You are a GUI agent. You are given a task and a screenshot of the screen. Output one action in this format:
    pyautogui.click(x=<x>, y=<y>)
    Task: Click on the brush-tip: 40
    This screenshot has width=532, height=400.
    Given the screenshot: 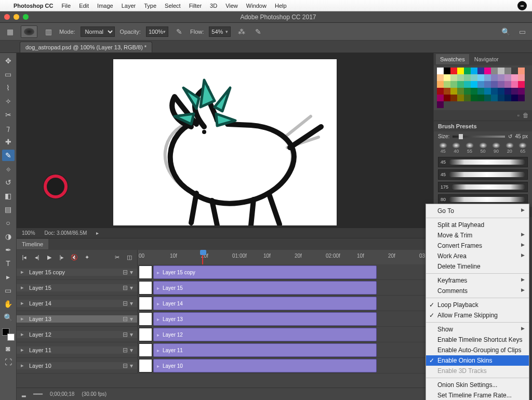 What is the action you would take?
    pyautogui.click(x=457, y=148)
    